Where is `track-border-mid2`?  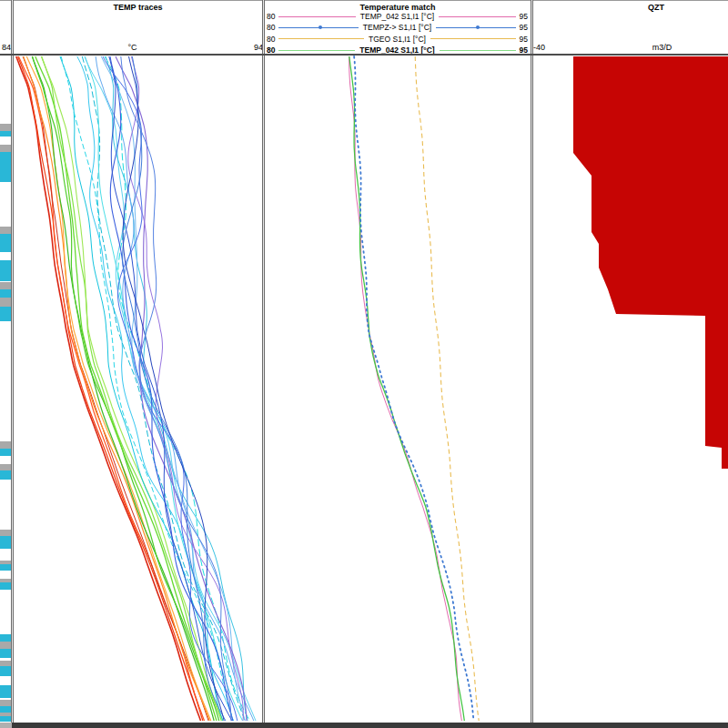
track-border-mid2 is located at coordinates (531, 361).